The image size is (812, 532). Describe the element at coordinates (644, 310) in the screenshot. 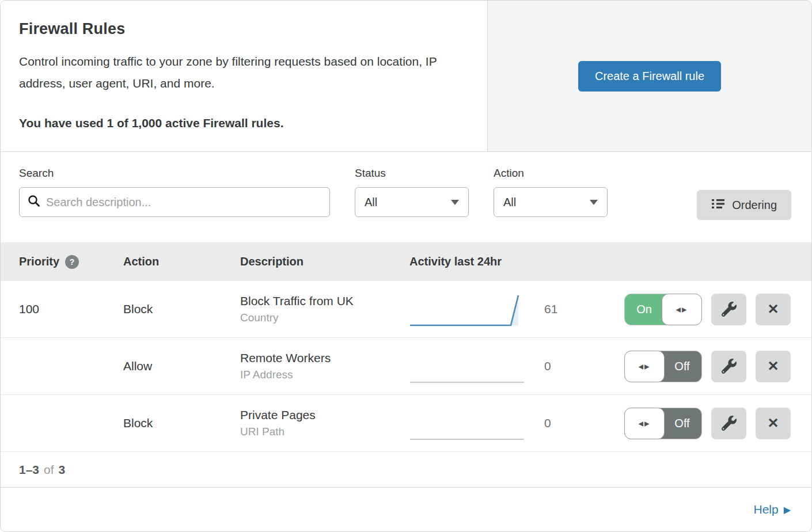

I see `toggle-state-label: On` at that location.